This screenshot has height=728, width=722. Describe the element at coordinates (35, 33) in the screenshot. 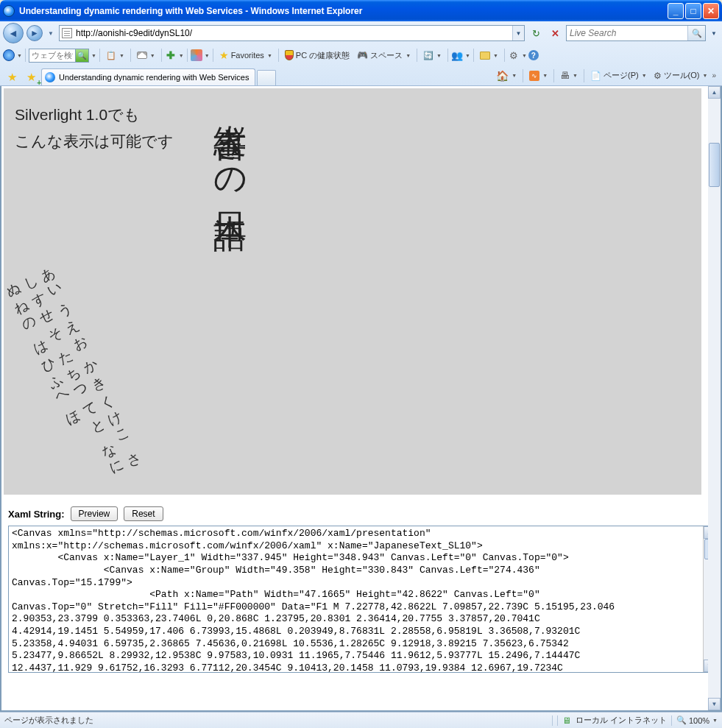

I see `forward-button: ►` at that location.